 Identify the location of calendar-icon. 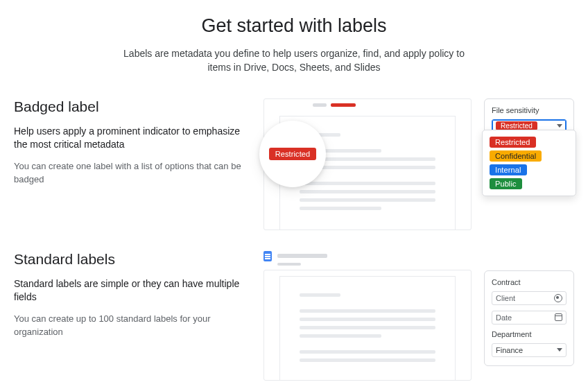
(559, 318).